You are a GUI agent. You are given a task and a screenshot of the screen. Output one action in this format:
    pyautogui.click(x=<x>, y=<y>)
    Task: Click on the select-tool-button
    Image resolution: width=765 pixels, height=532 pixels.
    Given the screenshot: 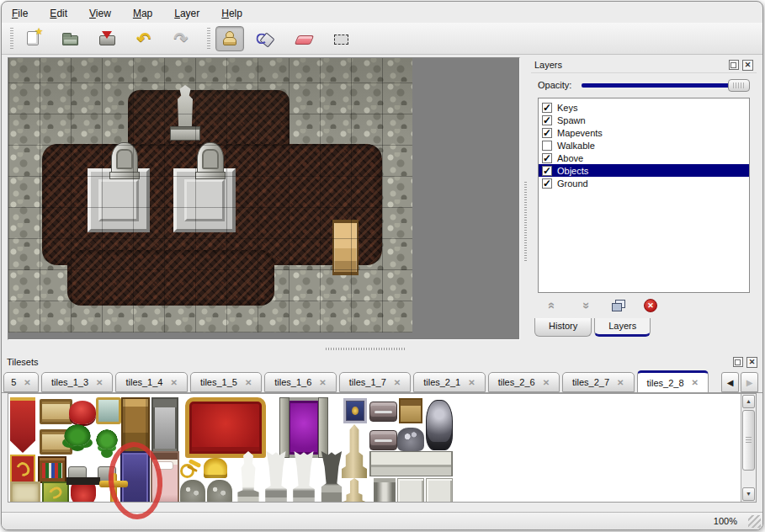 What is the action you would take?
    pyautogui.click(x=341, y=39)
    